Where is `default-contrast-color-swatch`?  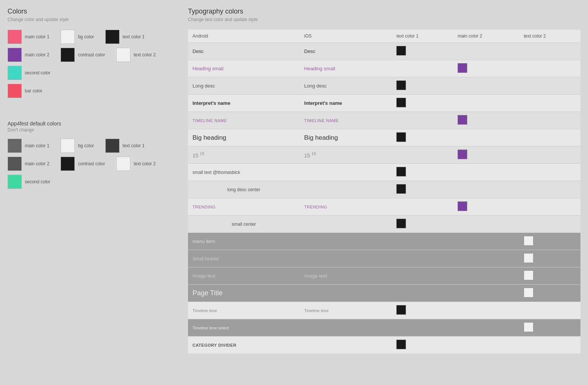 default-contrast-color-swatch is located at coordinates (68, 164).